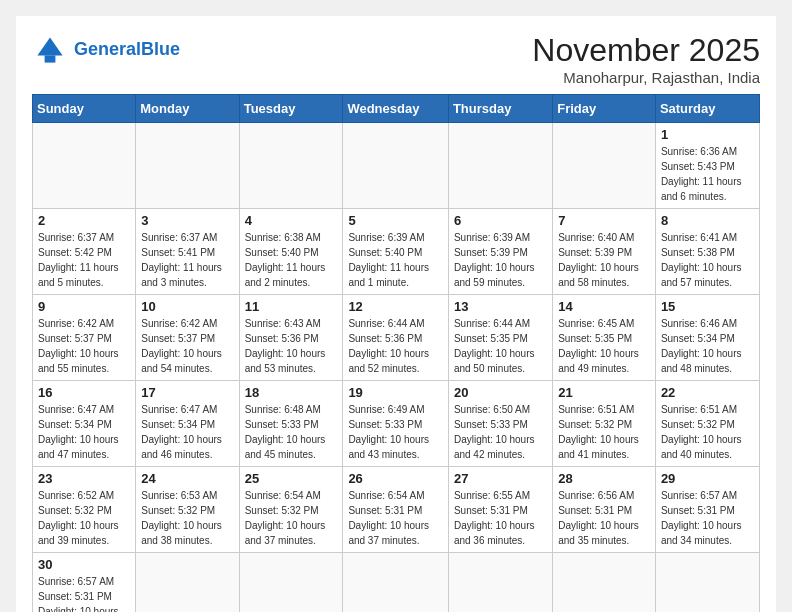 The height and width of the screenshot is (612, 792). Describe the element at coordinates (396, 109) in the screenshot. I see `calendar-header-row: Sunday Monday Tuesday Wednesday Thursday…` at that location.